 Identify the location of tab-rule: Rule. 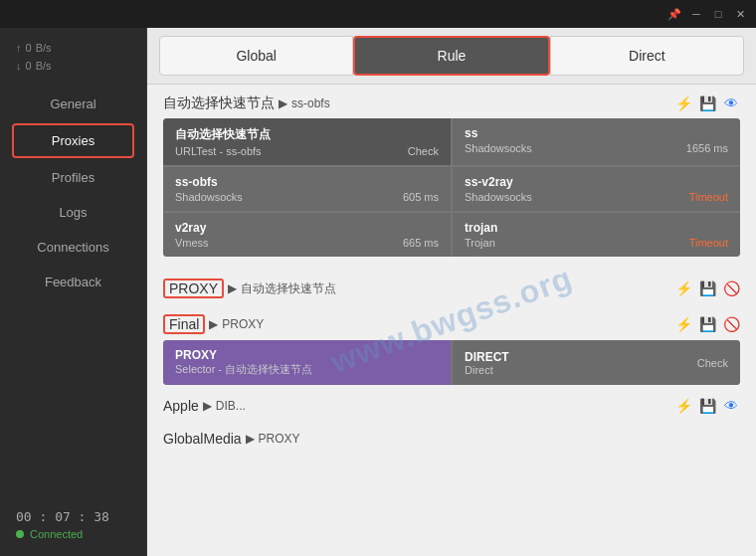
(452, 56).